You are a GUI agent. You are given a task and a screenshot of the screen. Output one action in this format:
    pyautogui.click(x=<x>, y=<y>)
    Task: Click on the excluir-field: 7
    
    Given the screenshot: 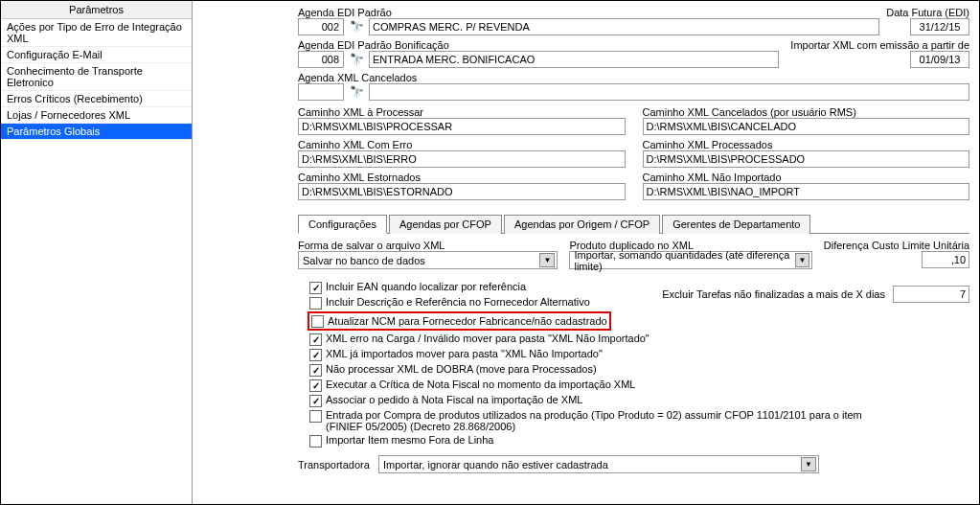 What is the action you would take?
    pyautogui.click(x=931, y=294)
    